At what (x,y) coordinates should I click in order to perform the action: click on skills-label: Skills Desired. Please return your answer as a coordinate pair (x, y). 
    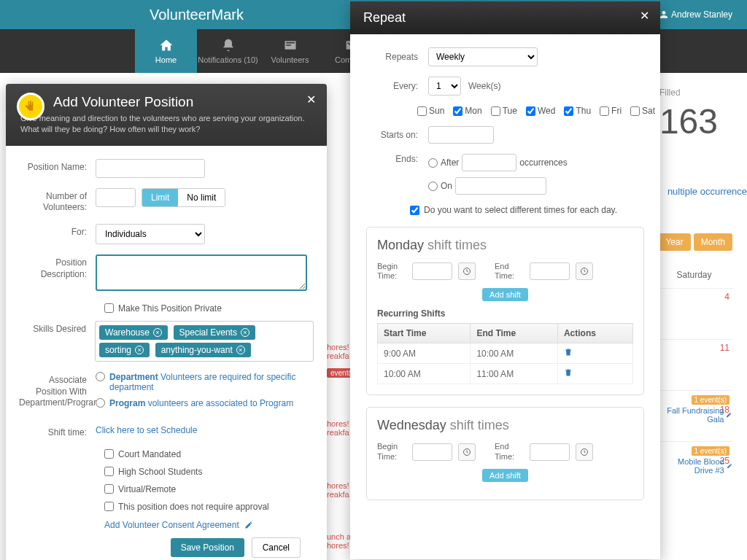
    Looking at the image, I should click on (57, 328).